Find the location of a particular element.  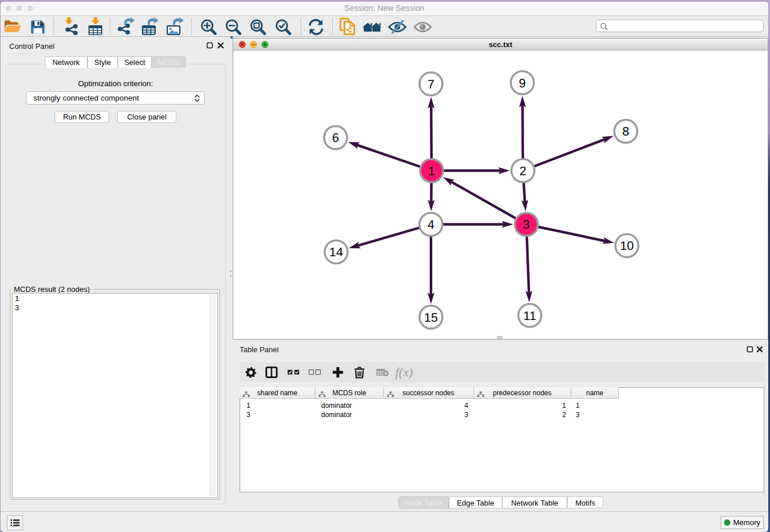

svg-text: 2 is located at coordinates (523, 171).